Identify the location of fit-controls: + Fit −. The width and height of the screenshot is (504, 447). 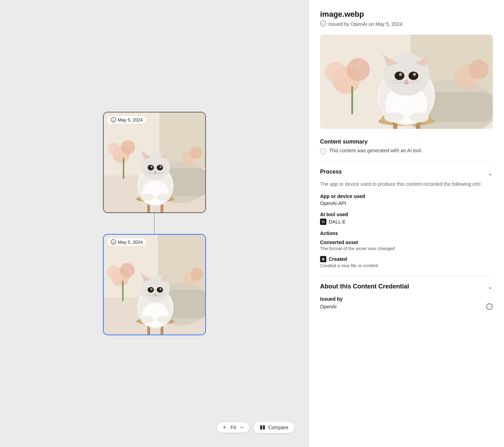
(233, 427).